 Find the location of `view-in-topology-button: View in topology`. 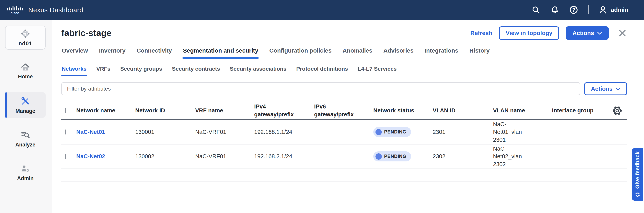

view-in-topology-button: View in topology is located at coordinates (529, 33).